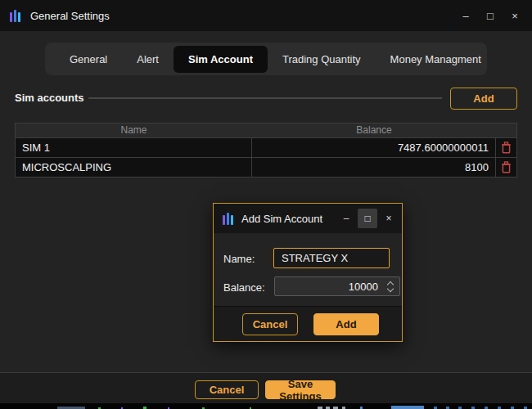 This screenshot has width=532, height=409. Describe the element at coordinates (374, 147) in the screenshot. I see `cell-balance: 7487.60000000011` at that location.